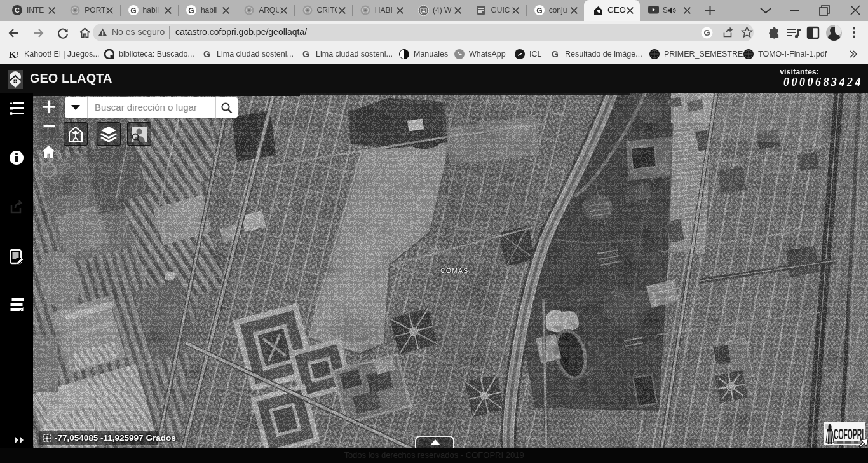 This screenshot has width=868, height=463. What do you see at coordinates (423, 11) in the screenshot?
I see `svg-text: 4` at bounding box center [423, 11].